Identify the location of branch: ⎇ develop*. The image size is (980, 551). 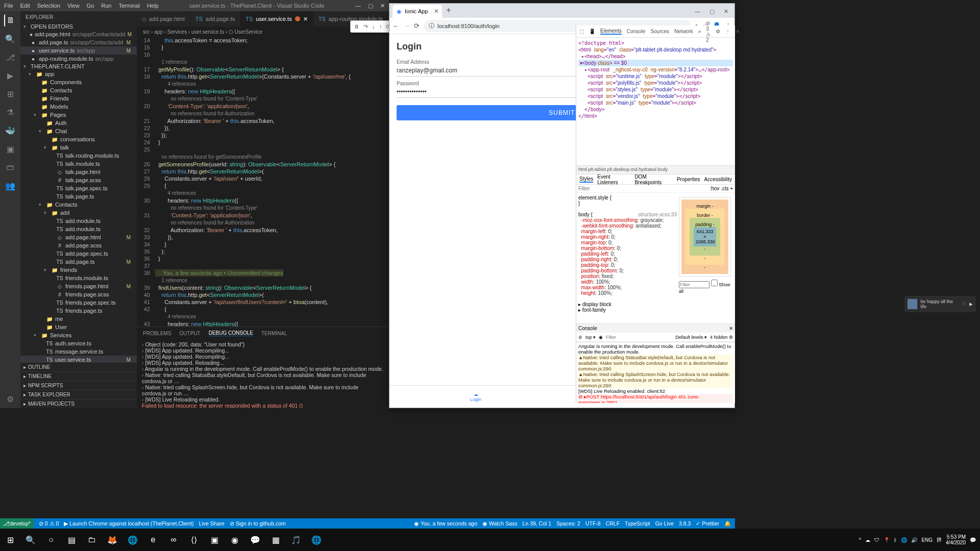
(17, 523).